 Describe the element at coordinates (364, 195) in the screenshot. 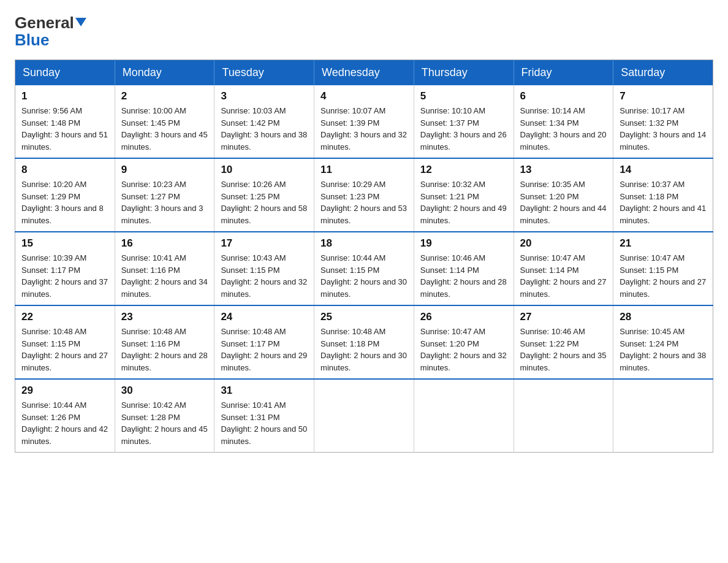

I see `week-row-2: 8 Sunrise: 10:20 AM Sunset: 1:29 PM Dayl…` at that location.